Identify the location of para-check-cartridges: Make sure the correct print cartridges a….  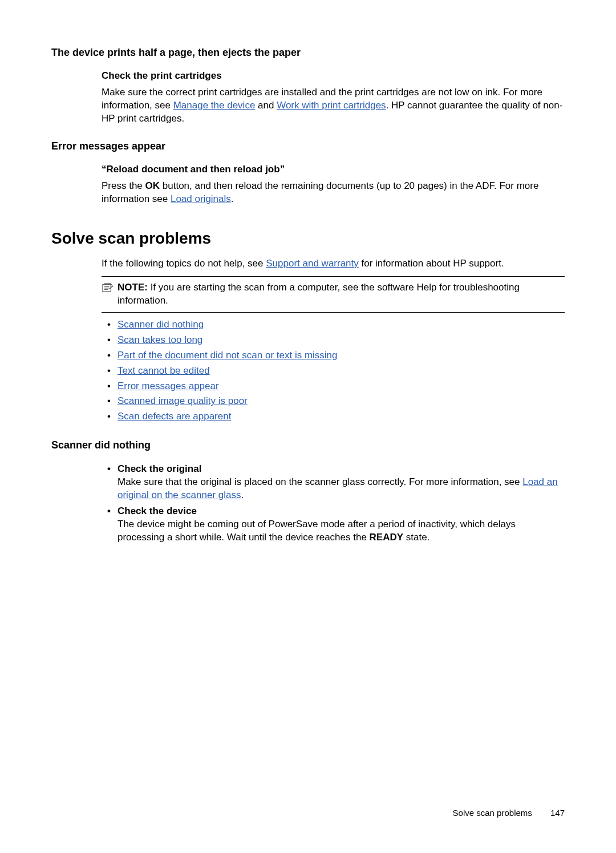
(333, 106).